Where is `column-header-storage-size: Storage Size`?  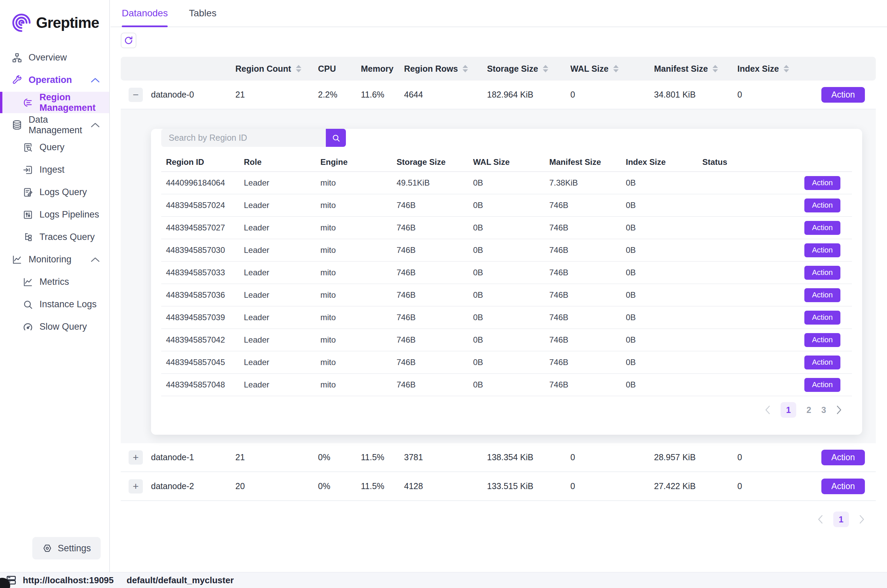 column-header-storage-size: Storage Size is located at coordinates (529, 69).